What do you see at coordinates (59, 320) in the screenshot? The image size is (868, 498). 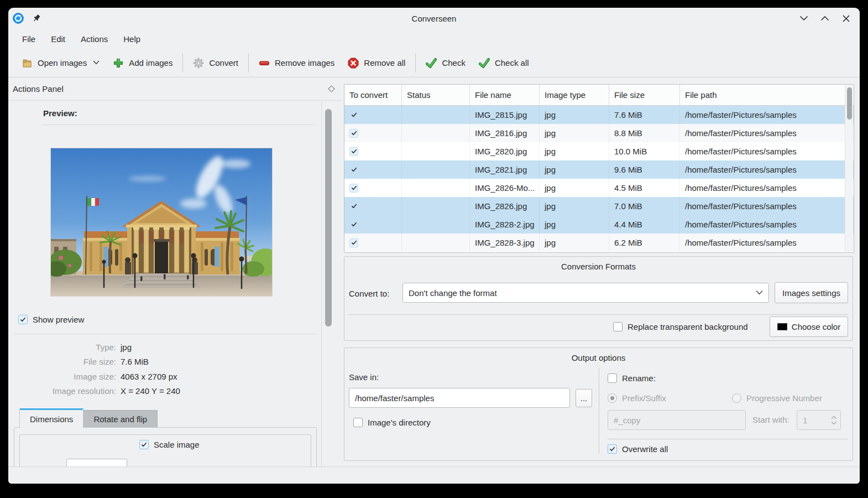 I see `show-preview-label: Show preview` at bounding box center [59, 320].